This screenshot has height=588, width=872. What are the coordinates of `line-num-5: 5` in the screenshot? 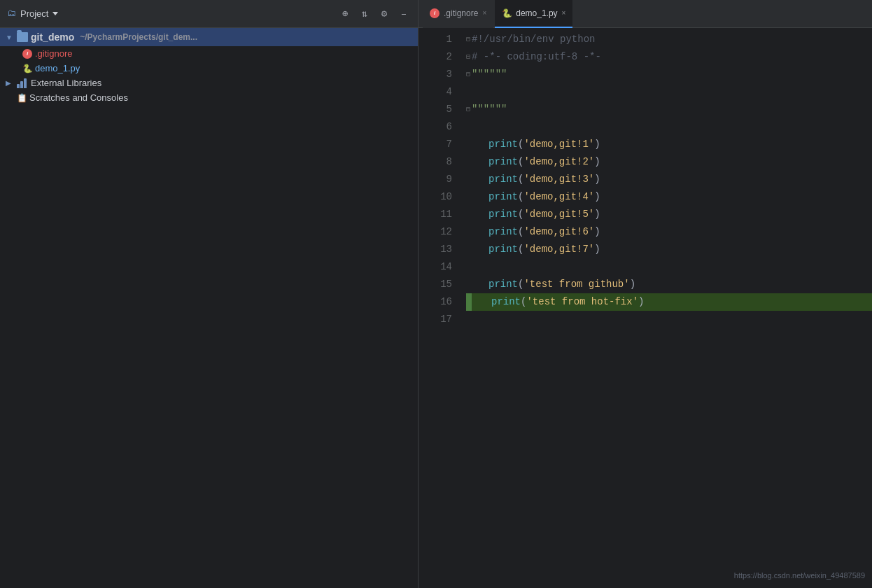 It's located at (435, 109).